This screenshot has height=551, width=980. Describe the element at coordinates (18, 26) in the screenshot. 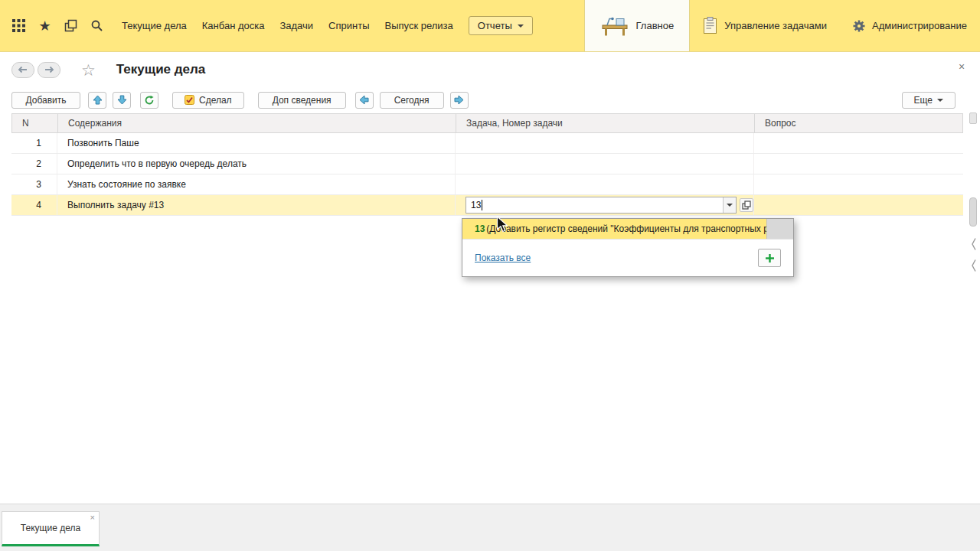

I see `apps-menu-button` at that location.